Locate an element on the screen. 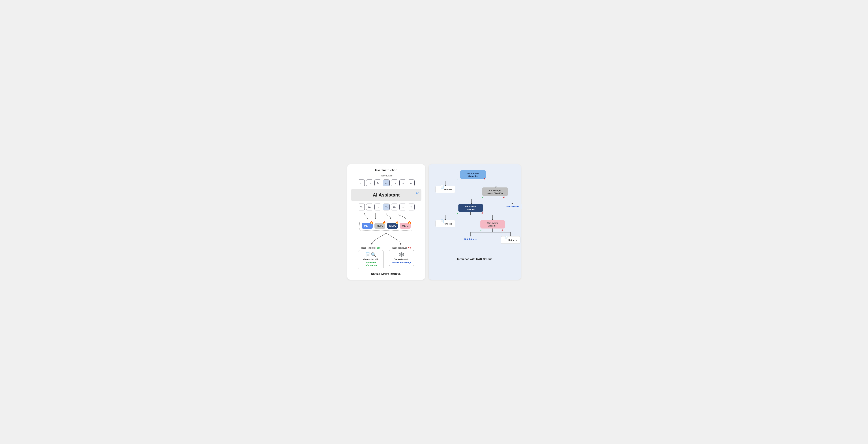 This screenshot has width=868, height=444. internal-highlight: Internal knowledge is located at coordinates (402, 262).